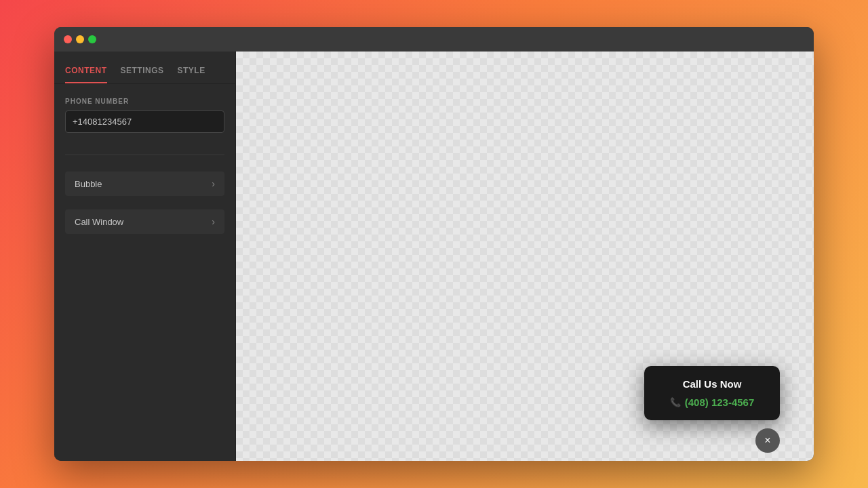  I want to click on title-bar, so click(434, 39).